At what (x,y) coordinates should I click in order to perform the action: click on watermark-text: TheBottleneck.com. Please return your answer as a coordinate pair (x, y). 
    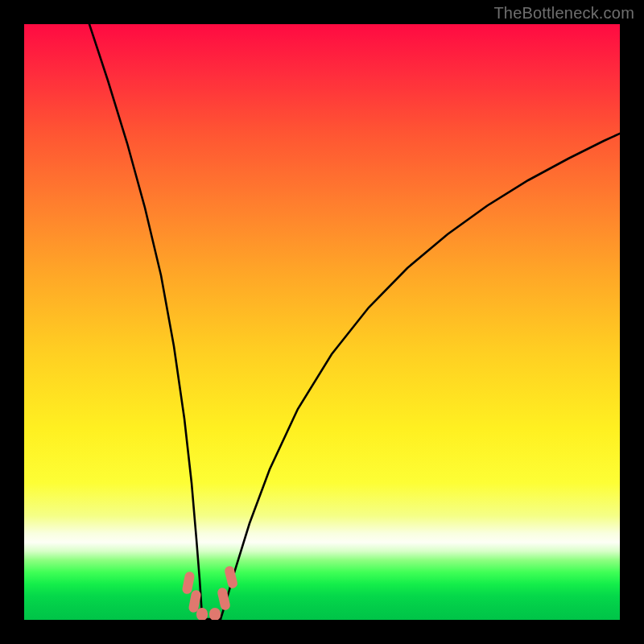
    Looking at the image, I should click on (564, 13).